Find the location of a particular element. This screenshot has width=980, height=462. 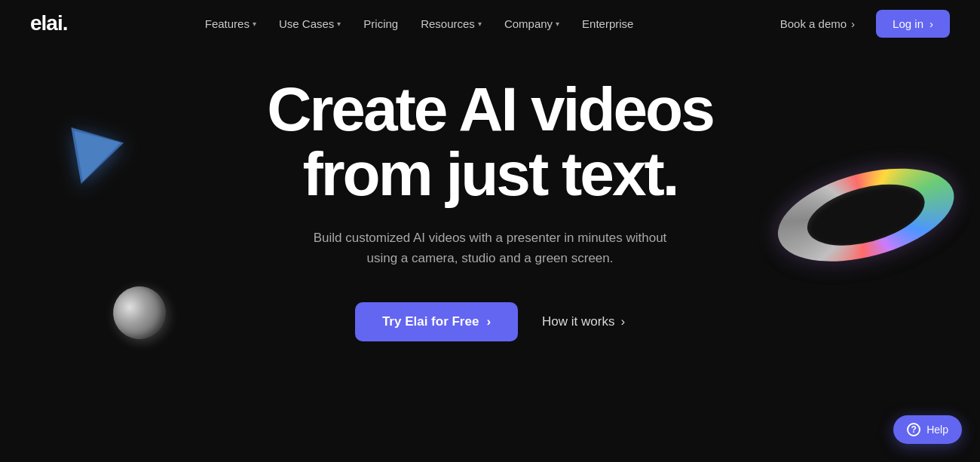

try-free-button: Try Elai for Free › is located at coordinates (436, 322).